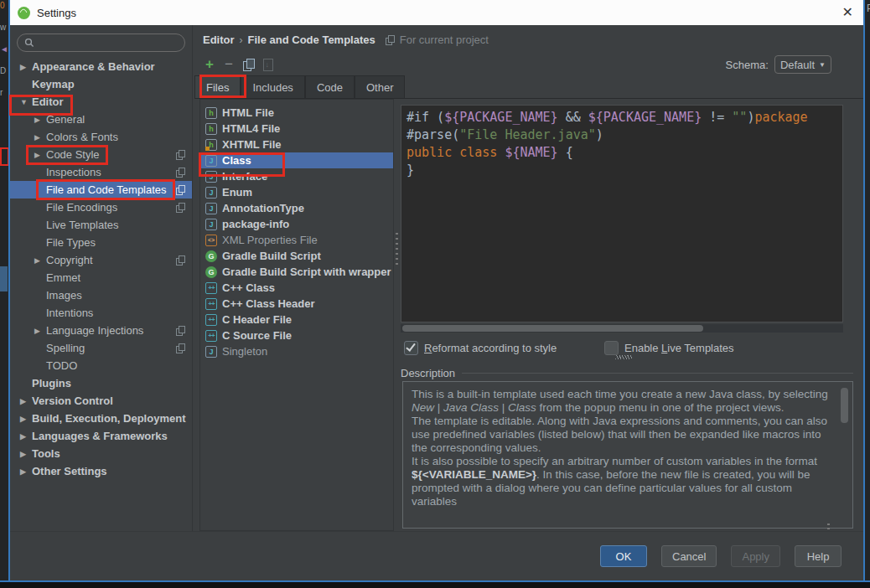 This screenshot has height=588, width=870. What do you see at coordinates (267, 64) in the screenshot?
I see `reset-to-default-icon` at bounding box center [267, 64].